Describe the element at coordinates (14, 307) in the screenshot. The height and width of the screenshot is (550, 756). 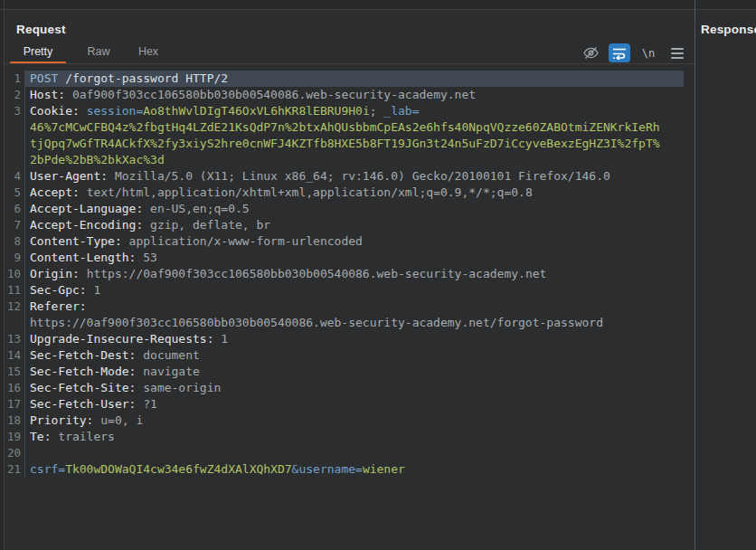
I see `line-number: 12` at that location.